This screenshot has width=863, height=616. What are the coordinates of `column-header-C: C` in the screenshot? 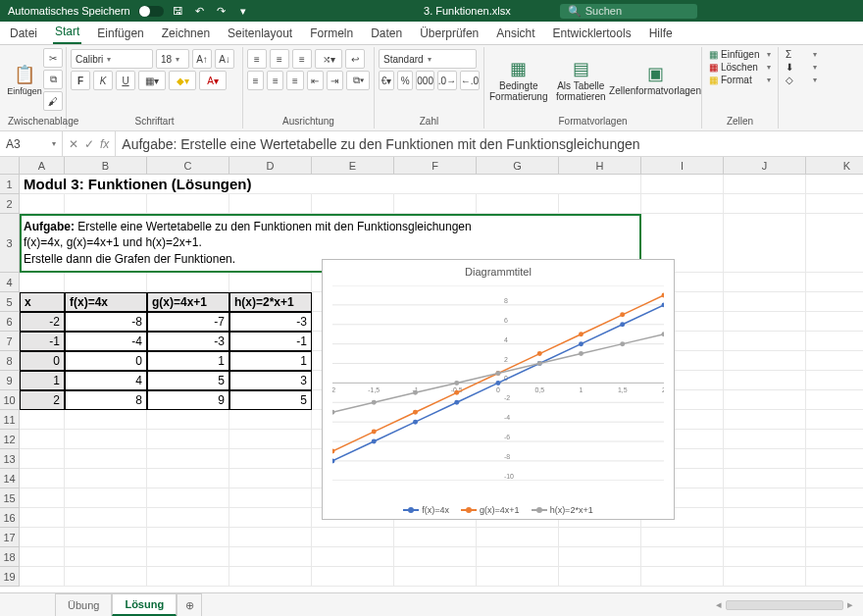 It's located at (188, 166).